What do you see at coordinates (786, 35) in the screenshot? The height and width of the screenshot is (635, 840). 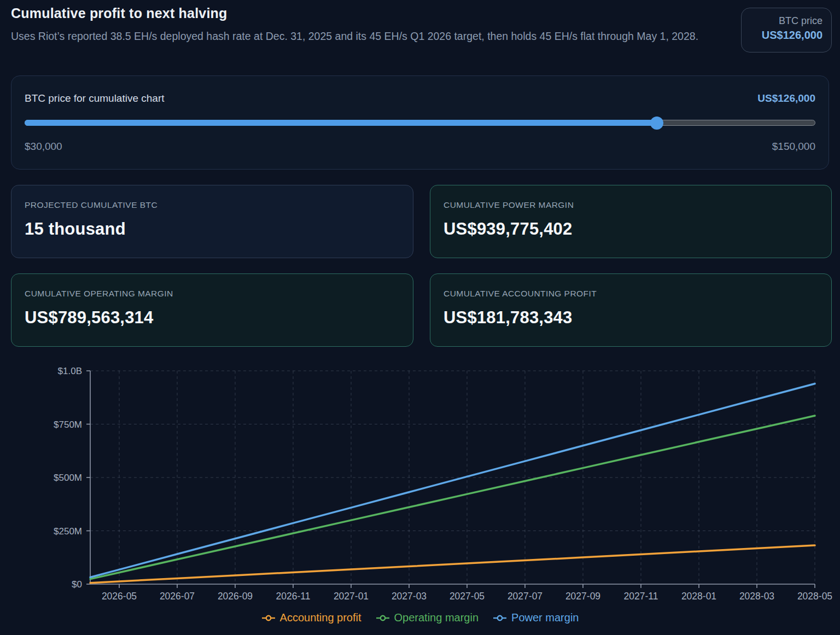 I see `btc-price-badge-value: US$126,000` at bounding box center [786, 35].